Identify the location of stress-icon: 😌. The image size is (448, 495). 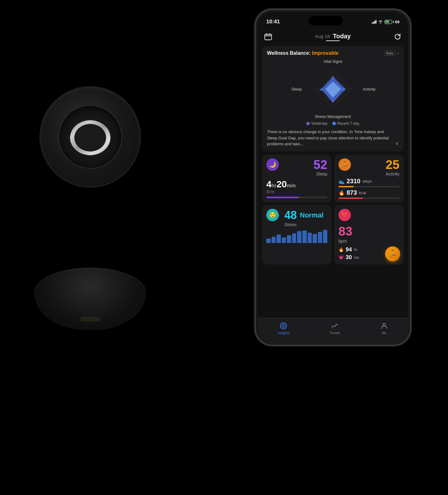
(273, 215).